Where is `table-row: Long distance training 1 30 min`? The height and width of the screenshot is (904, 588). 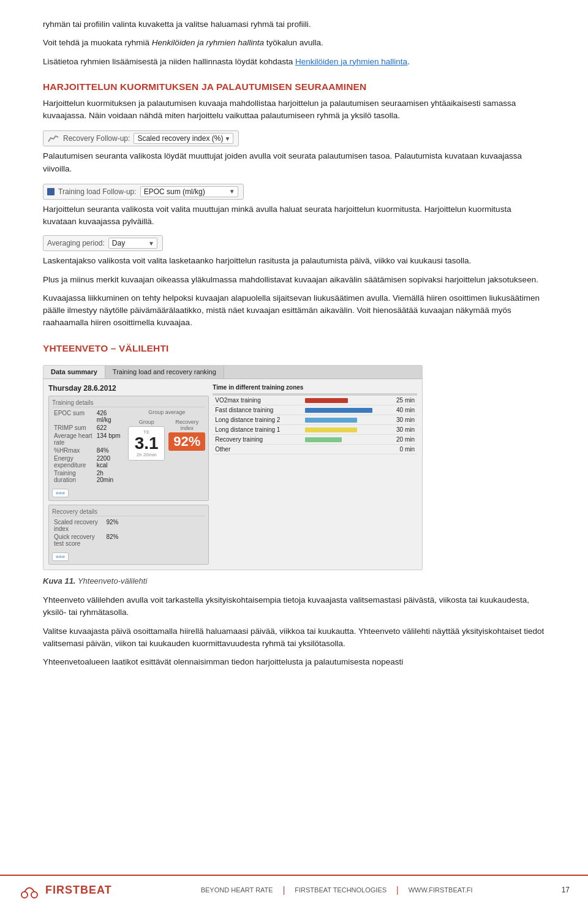
table-row: Long distance training 1 30 min is located at coordinates (315, 429).